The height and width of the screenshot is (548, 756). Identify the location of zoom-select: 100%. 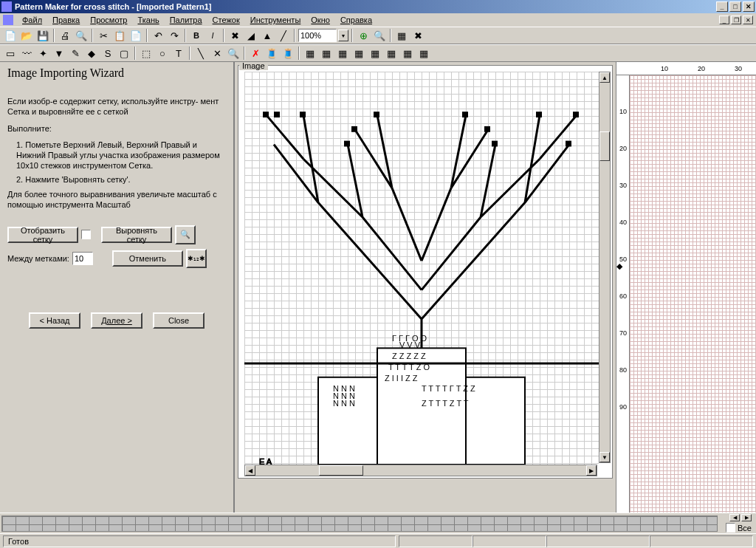
(317, 35).